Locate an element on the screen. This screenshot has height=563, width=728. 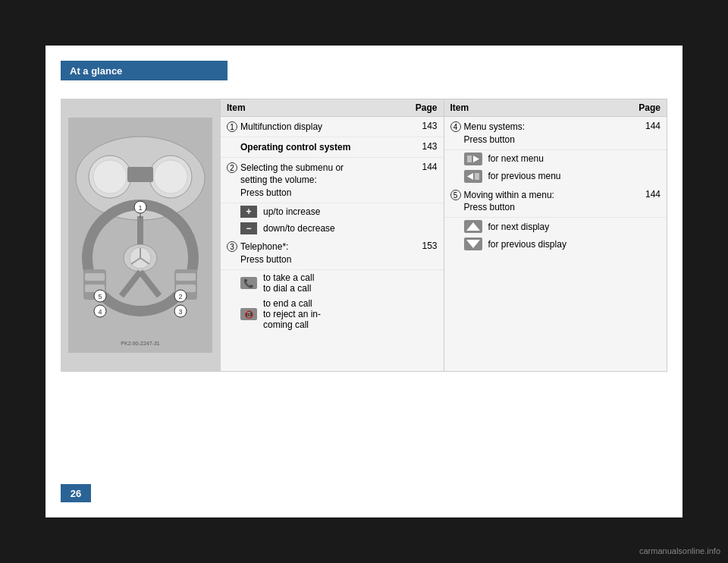
table-row: Operating control system 143 is located at coordinates (332, 147).